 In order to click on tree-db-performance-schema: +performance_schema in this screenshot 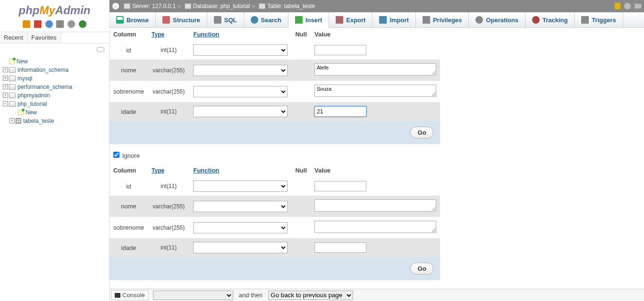, I will do `click(55, 87)`.